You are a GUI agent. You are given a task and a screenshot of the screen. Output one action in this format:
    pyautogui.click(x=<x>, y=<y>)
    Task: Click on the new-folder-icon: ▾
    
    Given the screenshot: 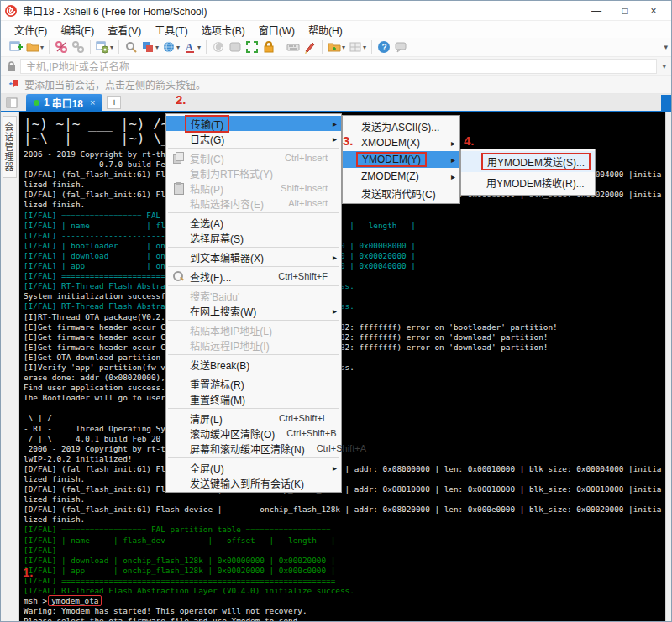 What is the action you would take?
    pyautogui.click(x=336, y=47)
    